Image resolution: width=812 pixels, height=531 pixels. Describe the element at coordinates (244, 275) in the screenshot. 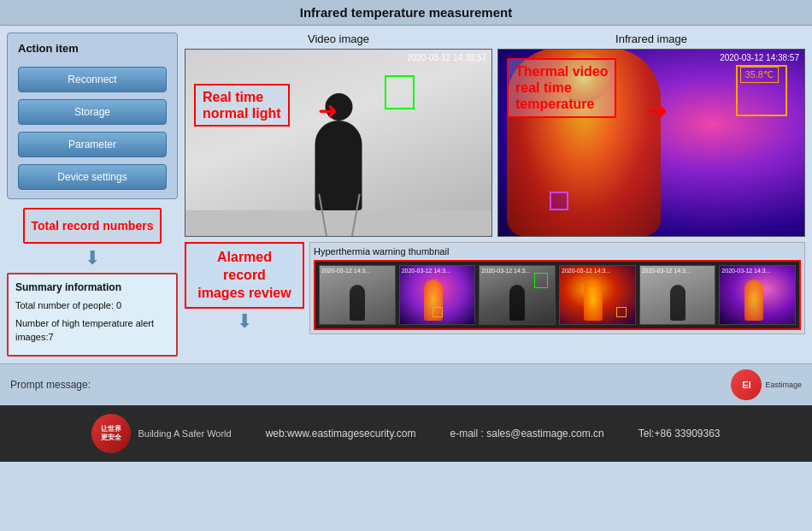

I see `alarmed-box: Alarmed recordimages review` at that location.